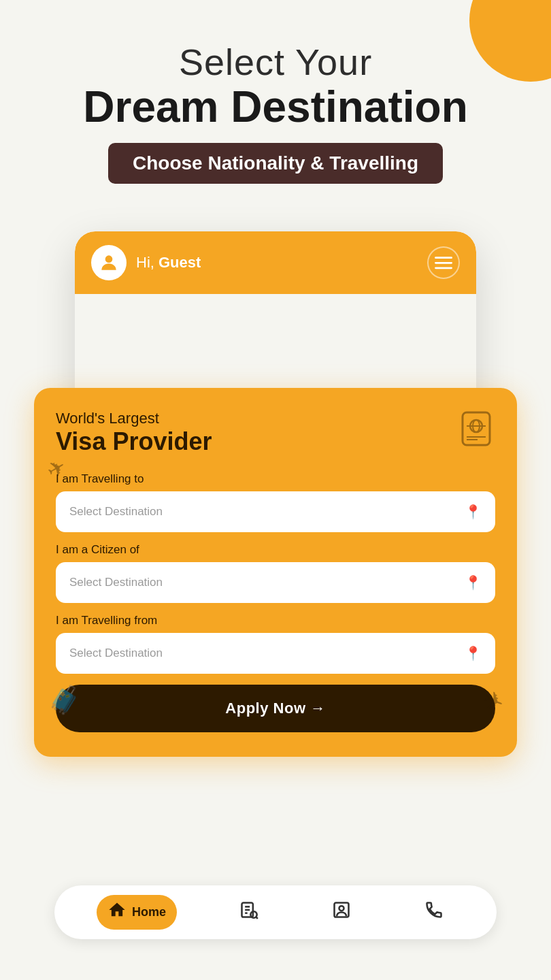 The image size is (551, 980). What do you see at coordinates (109, 263) in the screenshot?
I see `avatar` at bounding box center [109, 263].